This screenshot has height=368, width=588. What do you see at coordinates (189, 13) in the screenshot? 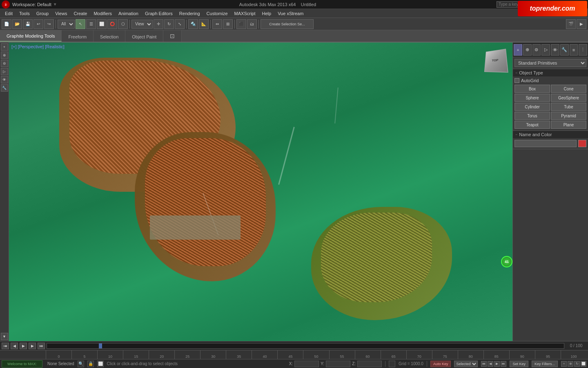
I see `menu-rendering: Rendering` at bounding box center [189, 13].